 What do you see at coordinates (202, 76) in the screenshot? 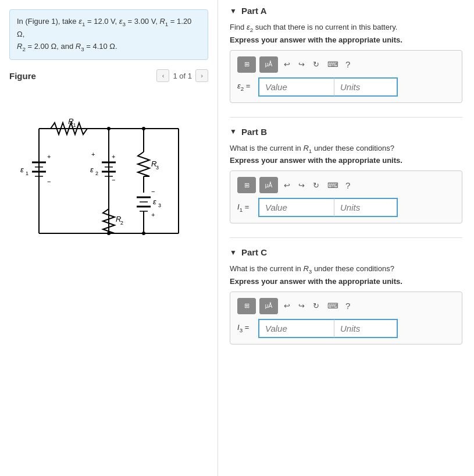
I see `figure-next-button: ›` at bounding box center [202, 76].